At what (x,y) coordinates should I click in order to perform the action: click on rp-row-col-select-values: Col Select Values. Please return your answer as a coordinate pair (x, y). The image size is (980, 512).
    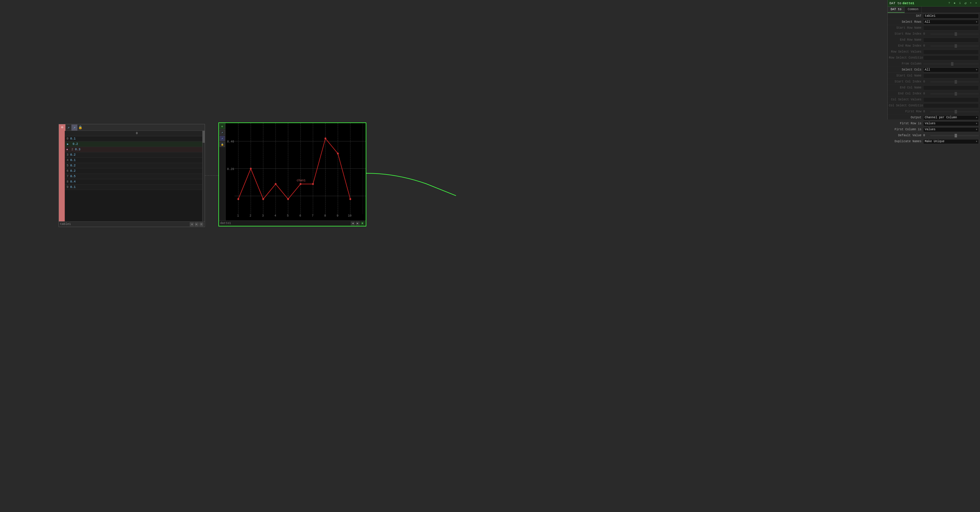
    Looking at the image, I should click on (934, 100).